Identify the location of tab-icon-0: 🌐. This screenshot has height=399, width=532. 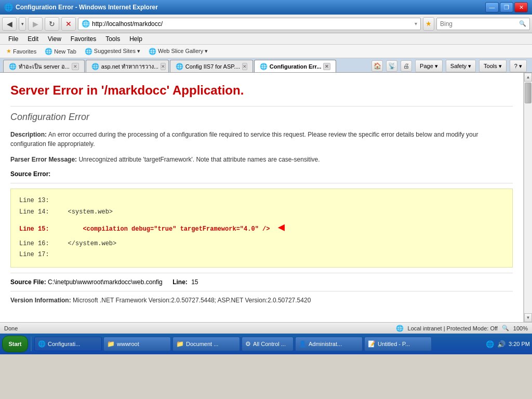
(12, 66).